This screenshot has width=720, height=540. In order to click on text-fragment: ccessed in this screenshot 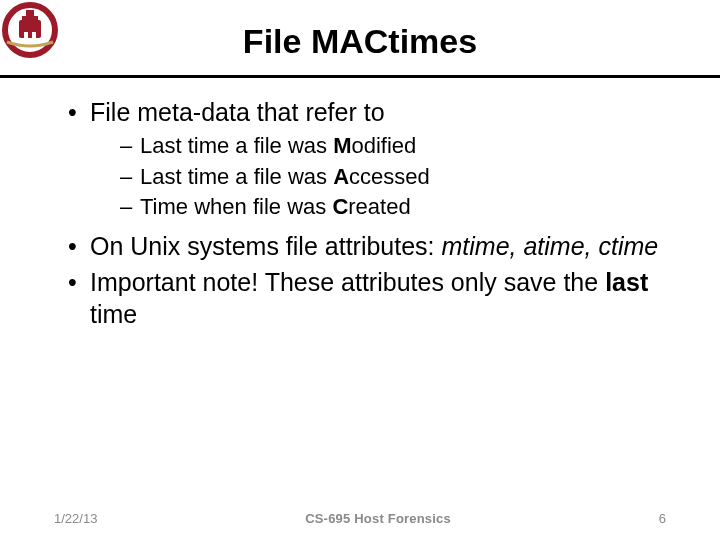, I will do `click(390, 176)`.